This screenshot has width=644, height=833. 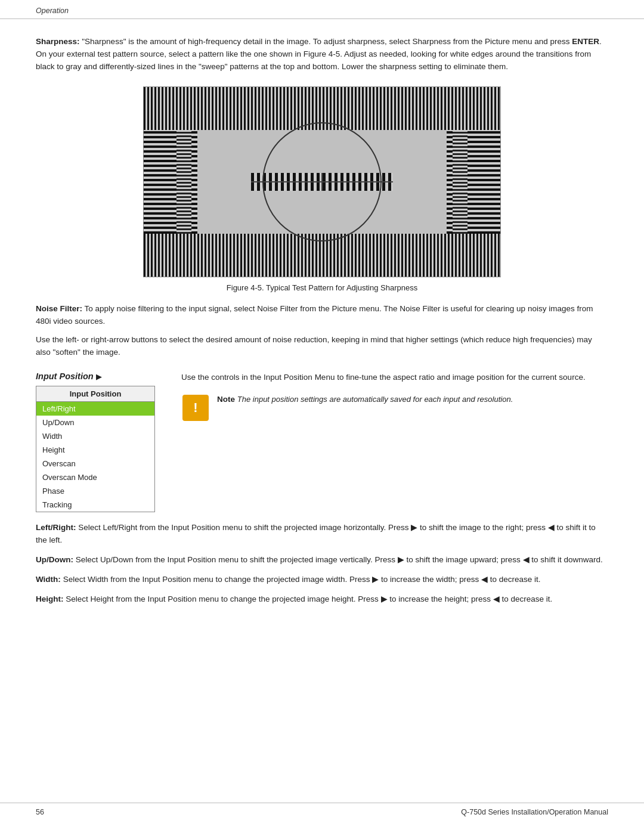 What do you see at coordinates (101, 442) in the screenshot?
I see `left-column: Input Position ▶ Input Position Left/Rig…` at bounding box center [101, 442].